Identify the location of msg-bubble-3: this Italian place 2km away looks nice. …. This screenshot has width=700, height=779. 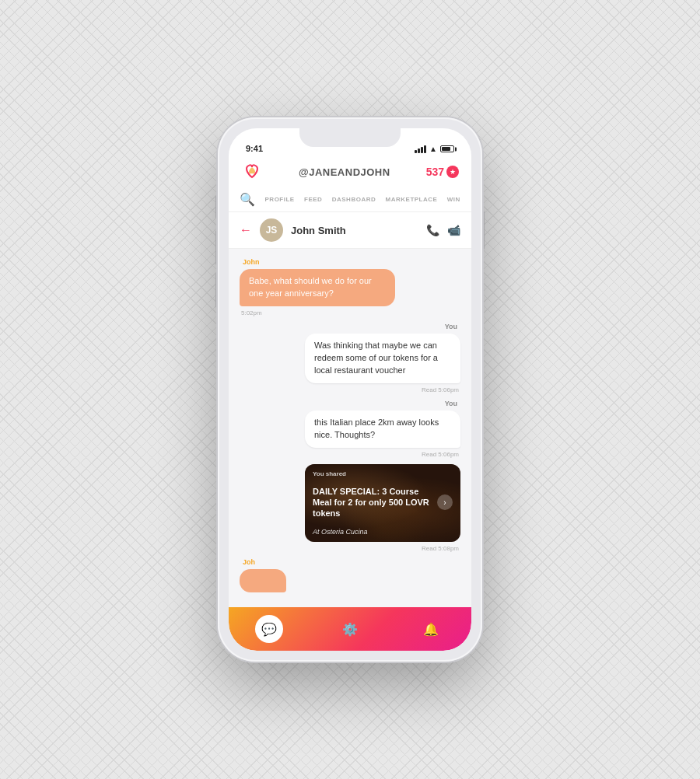
(383, 429).